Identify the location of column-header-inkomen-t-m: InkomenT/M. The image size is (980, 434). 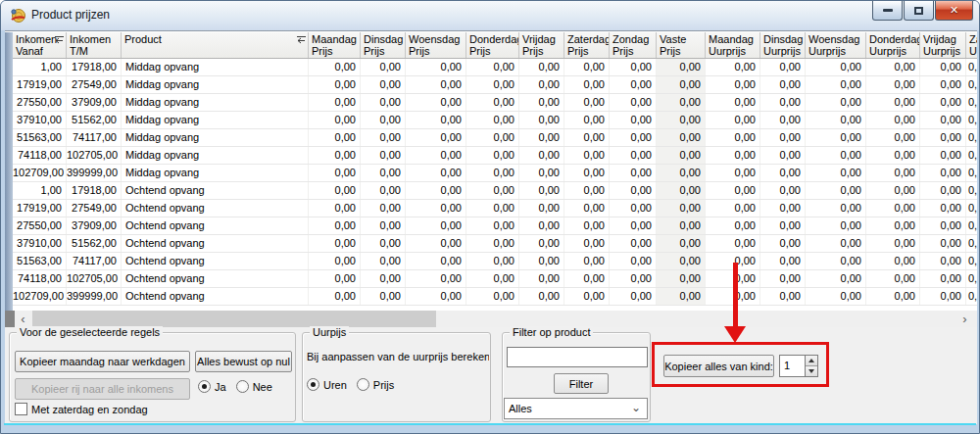
(94, 45).